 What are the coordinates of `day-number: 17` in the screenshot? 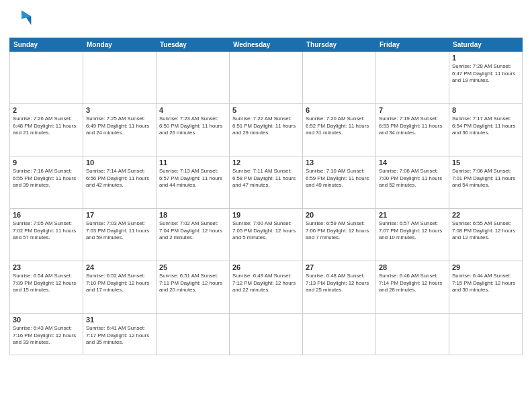 It's located at (120, 215).